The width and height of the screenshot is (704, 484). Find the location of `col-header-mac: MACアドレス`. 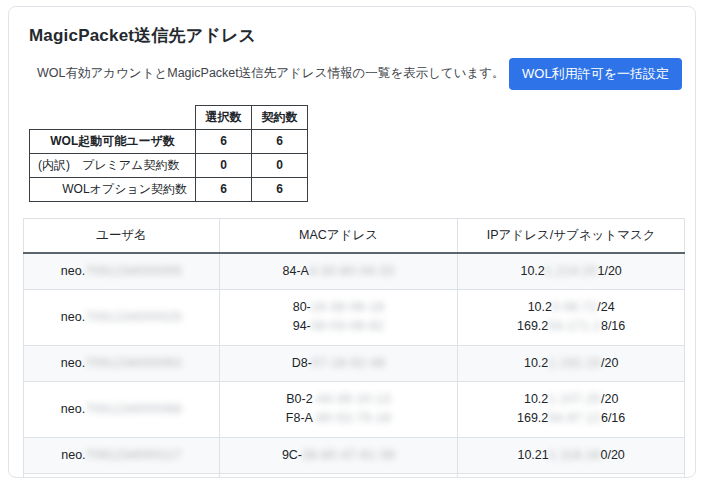

col-header-mac: MACアドレス is located at coordinates (338, 236).